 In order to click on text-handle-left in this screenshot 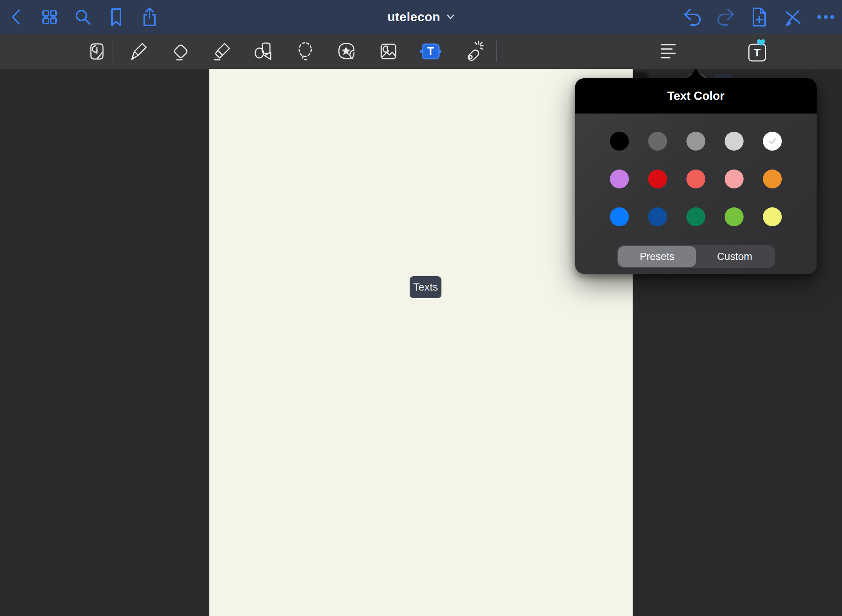, I will do `click(422, 51)`.